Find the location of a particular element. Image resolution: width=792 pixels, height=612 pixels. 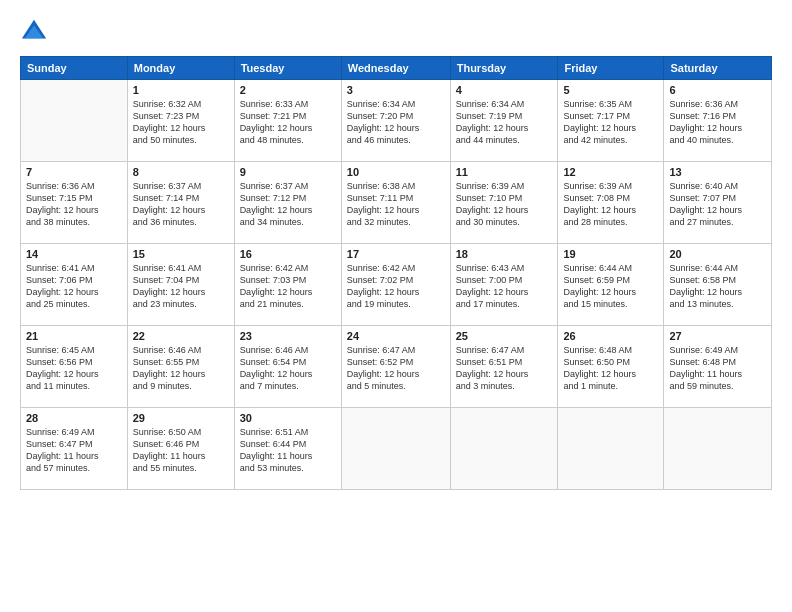

day-info: Sunrise: 6:36 AM Sunset: 7:16 PM Dayligh… is located at coordinates (718, 122).